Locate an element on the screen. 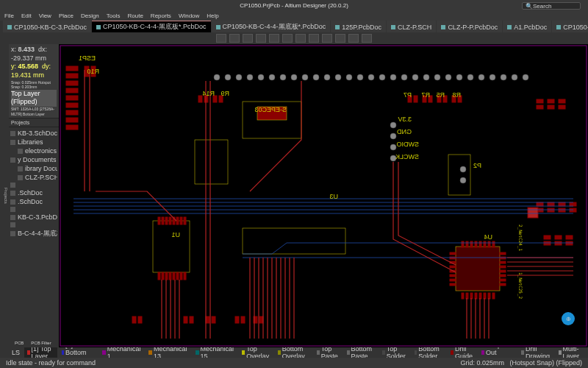 The height and width of the screenshot is (368, 588). left-tab-pcb: PCB is located at coordinates (19, 343).